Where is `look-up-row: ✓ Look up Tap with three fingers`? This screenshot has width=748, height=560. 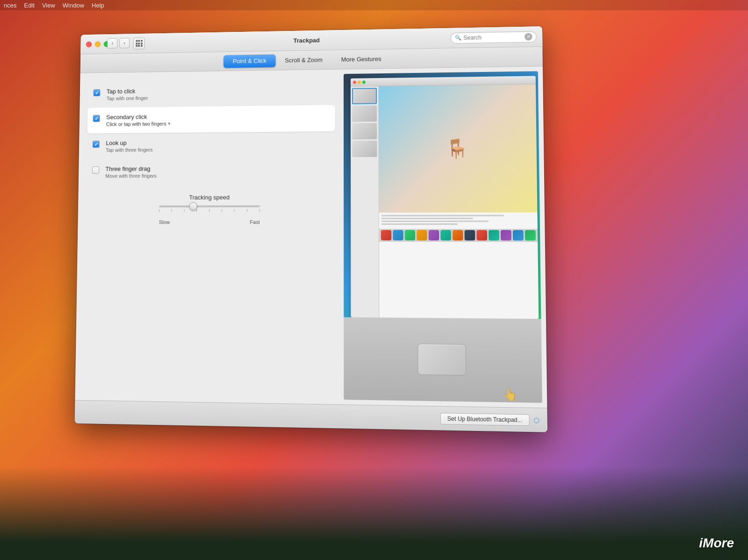 look-up-row: ✓ Look up Tap with three fingers is located at coordinates (211, 145).